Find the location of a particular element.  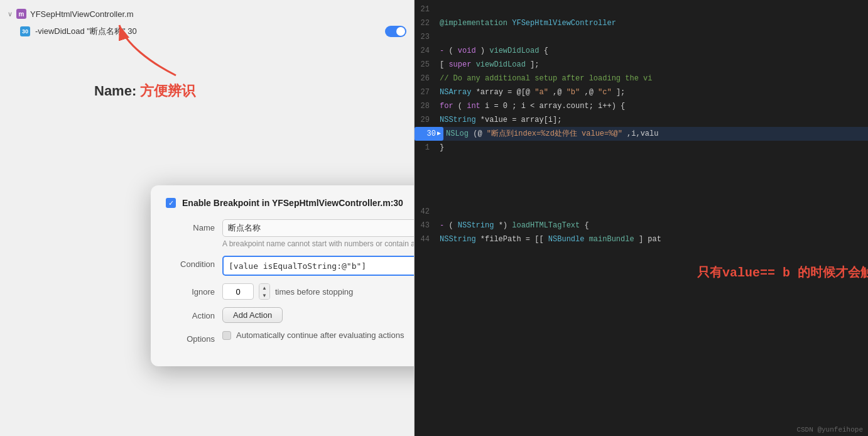

line-content-29: NSString *value = array[i]; is located at coordinates (653, 120).